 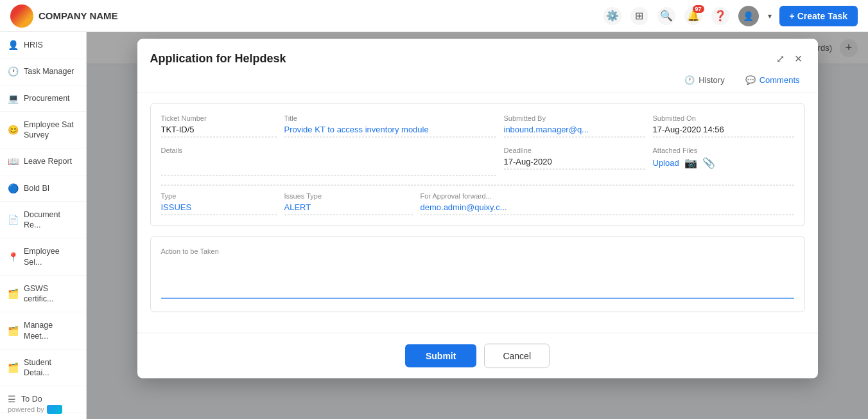 I want to click on info-grid-top: Ticket Number TKT-ID/5 Title Provide KT …, so click(x=478, y=126).